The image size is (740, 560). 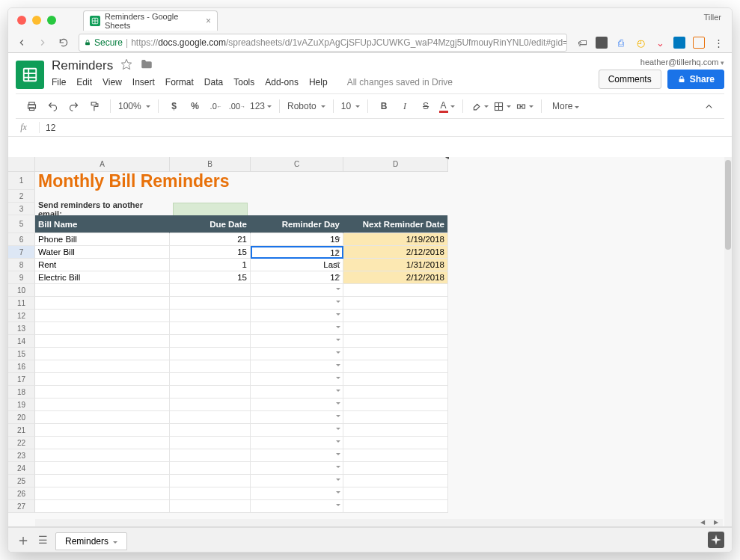 What do you see at coordinates (94, 106) in the screenshot?
I see `paint-format-icon` at bounding box center [94, 106].